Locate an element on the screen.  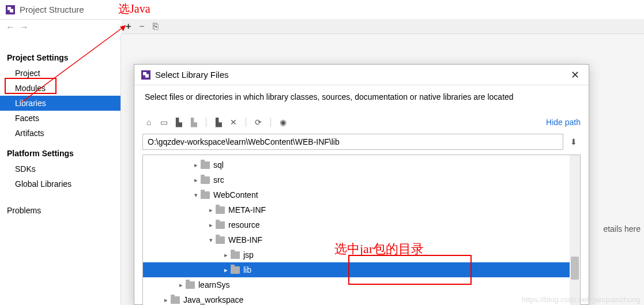
hide-path-link: Hide path is located at coordinates (563, 122).